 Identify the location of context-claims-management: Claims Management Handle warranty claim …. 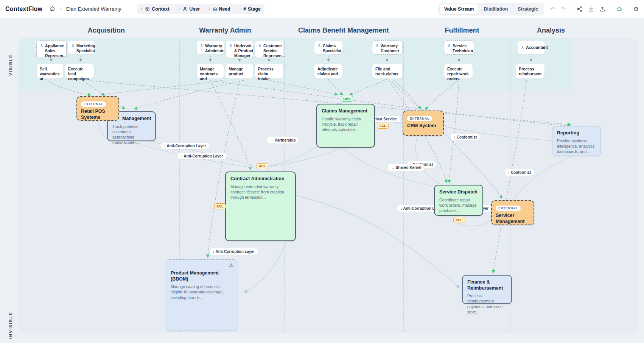
(346, 126).